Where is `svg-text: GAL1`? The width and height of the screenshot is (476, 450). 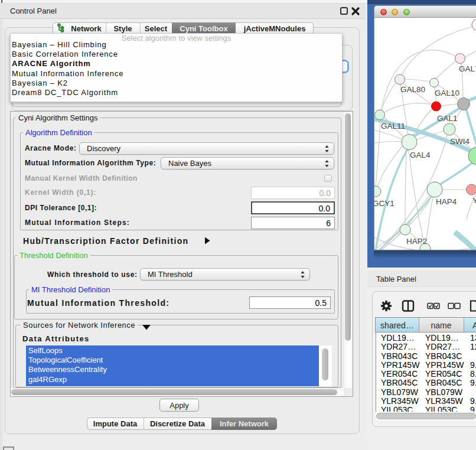
svg-text: GAL1 is located at coordinates (448, 118).